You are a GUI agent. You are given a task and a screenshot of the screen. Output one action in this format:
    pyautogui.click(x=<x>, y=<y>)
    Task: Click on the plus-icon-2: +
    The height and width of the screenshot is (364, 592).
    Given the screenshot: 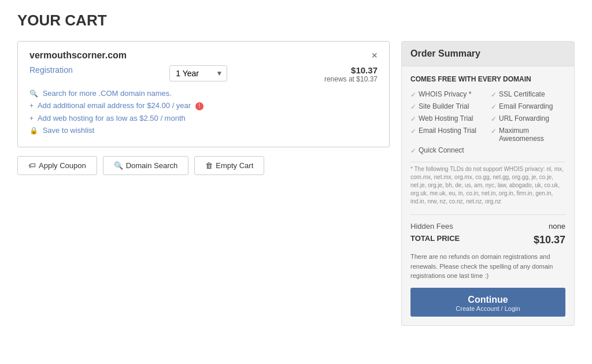 What is the action you would take?
    pyautogui.click(x=31, y=118)
    